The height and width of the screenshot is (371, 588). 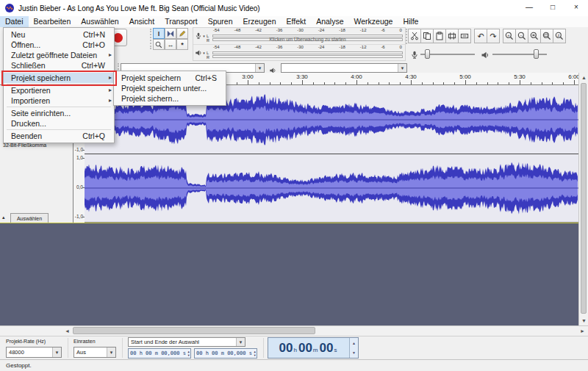 I want to click on menubar-item-erzeugen: Erzeugen, so click(x=260, y=22).